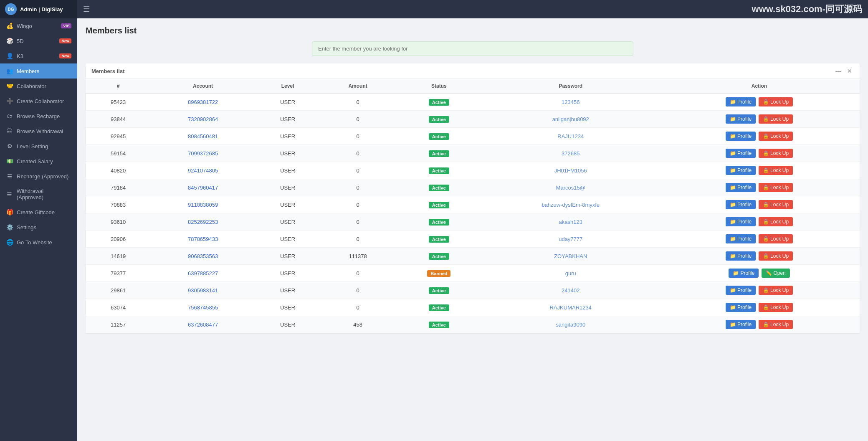 Image resolution: width=868 pixels, height=441 pixels. What do you see at coordinates (118, 307) in the screenshot?
I see `cell-id: 63074` at bounding box center [118, 307].